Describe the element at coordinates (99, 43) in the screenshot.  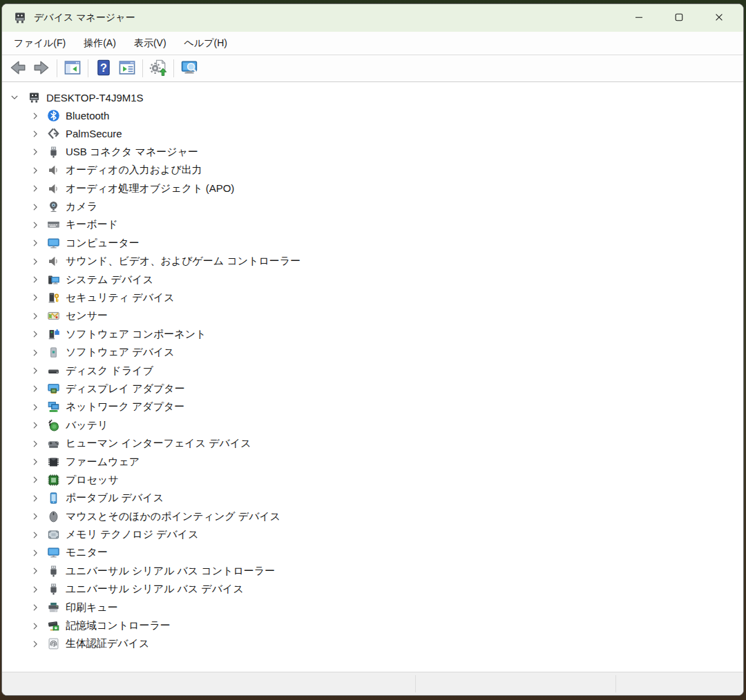
I see `menu-action: 操作(A)` at that location.